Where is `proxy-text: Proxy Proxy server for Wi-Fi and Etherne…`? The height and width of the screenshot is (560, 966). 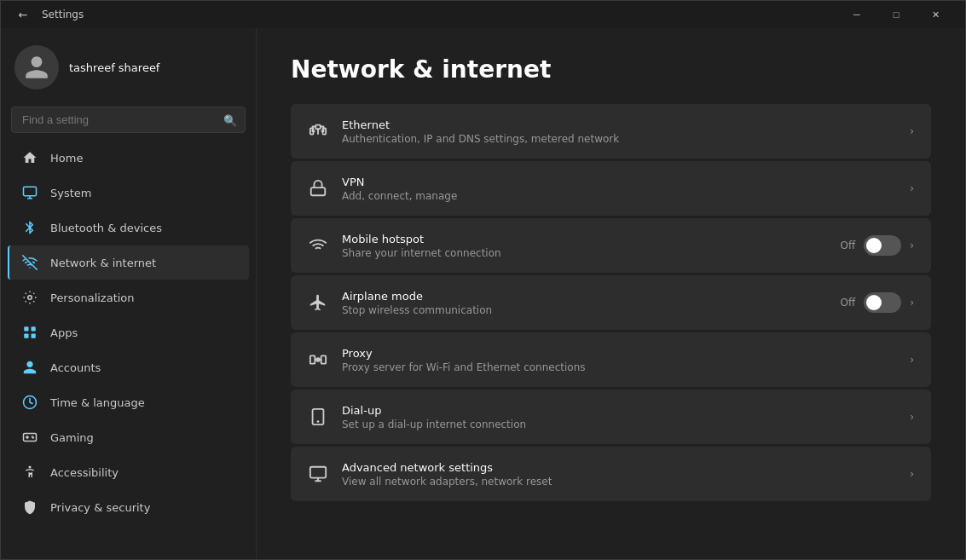
proxy-text: Proxy Proxy server for Wi-Fi and Etherne… is located at coordinates (619, 360).